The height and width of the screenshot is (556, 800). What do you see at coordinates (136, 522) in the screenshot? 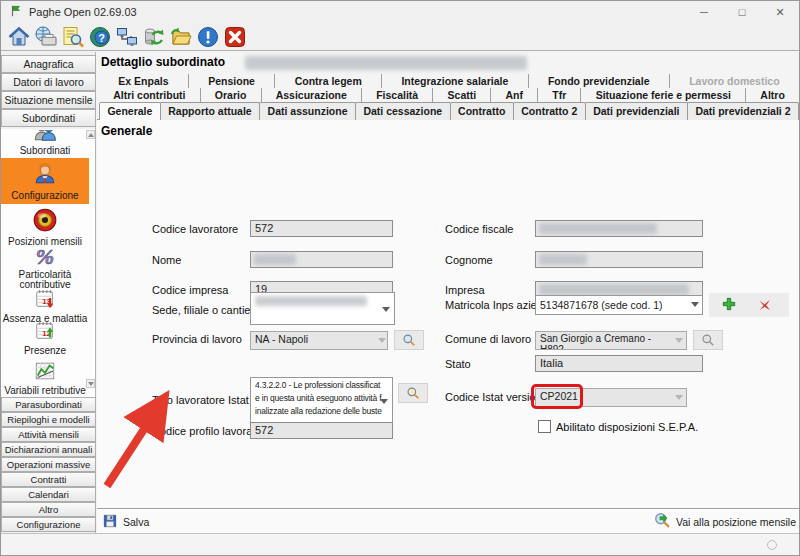
I see `save-label: Salva` at bounding box center [136, 522].